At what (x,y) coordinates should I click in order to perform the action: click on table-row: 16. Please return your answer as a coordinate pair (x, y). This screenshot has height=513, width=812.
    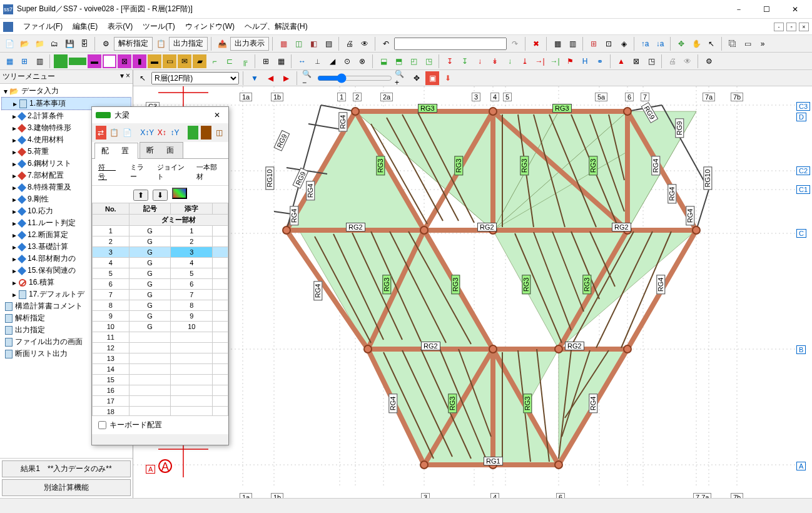
    Looking at the image, I should click on (160, 390).